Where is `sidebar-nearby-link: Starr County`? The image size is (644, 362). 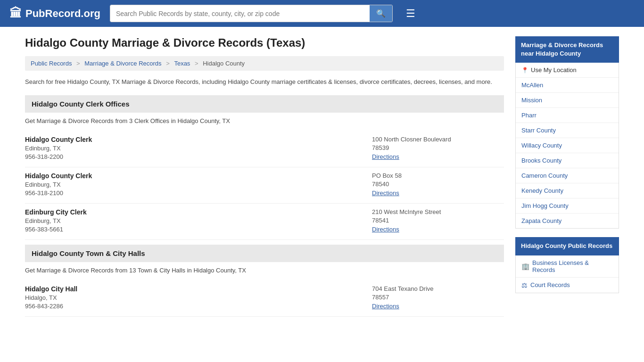 sidebar-nearby-link: Starr County is located at coordinates (567, 130).